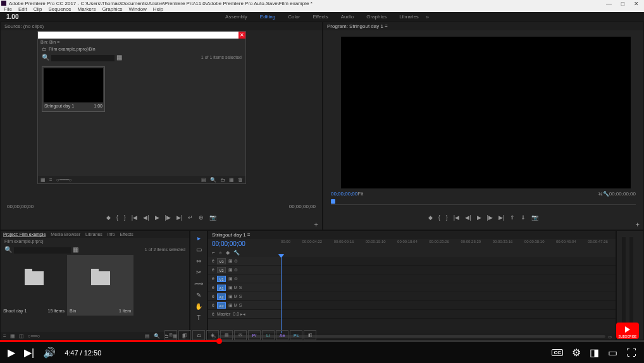  What do you see at coordinates (240, 180) in the screenshot?
I see `trash-icon: 🗑` at bounding box center [240, 180].